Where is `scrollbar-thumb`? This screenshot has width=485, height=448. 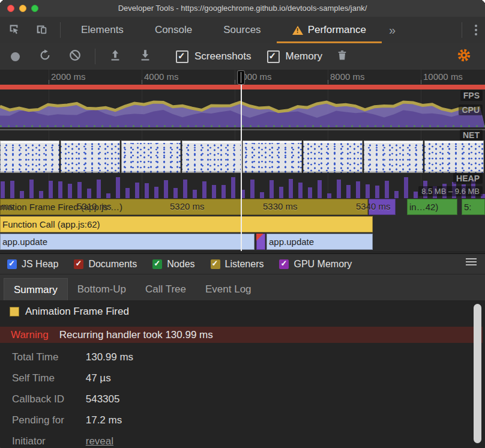
scrollbar-thumb is located at coordinates (478, 374).